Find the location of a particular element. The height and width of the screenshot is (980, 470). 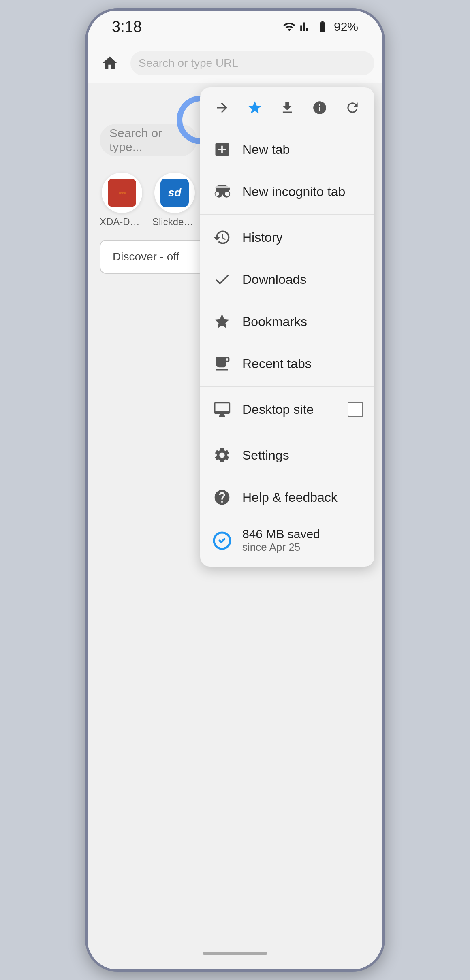

recent-tabs-icon is located at coordinates (222, 364).